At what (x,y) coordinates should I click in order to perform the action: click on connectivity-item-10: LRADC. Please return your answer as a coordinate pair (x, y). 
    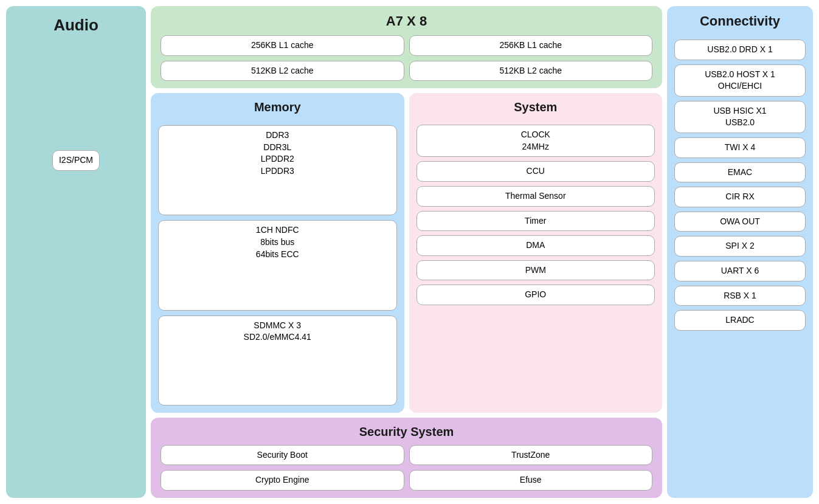
    Looking at the image, I should click on (740, 320).